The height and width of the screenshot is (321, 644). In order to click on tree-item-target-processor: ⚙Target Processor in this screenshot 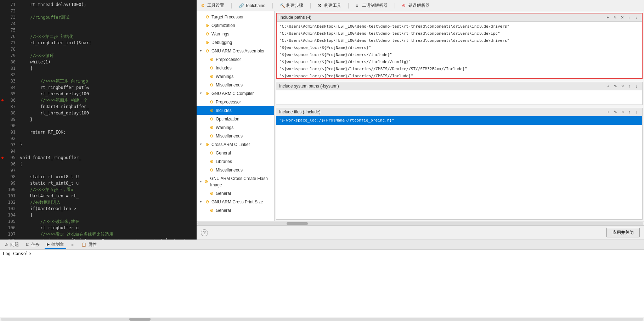, I will do `click(235, 17)`.